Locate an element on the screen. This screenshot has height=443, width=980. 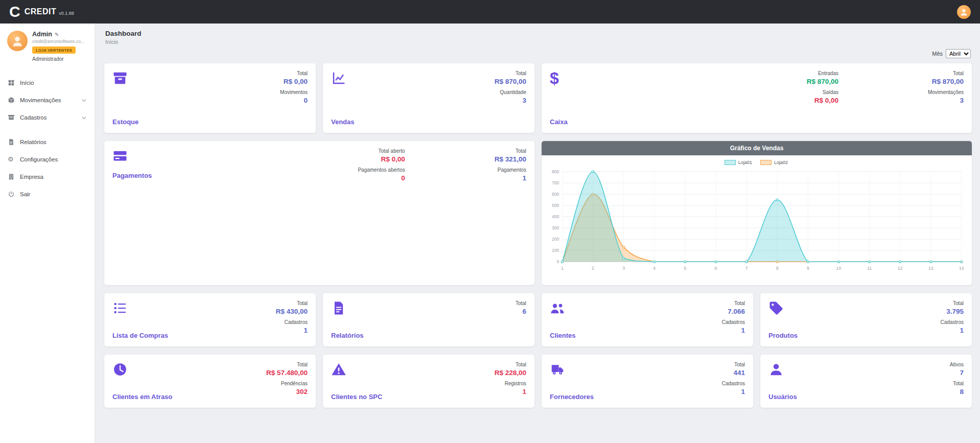
svg-text: 600 is located at coordinates (556, 194).